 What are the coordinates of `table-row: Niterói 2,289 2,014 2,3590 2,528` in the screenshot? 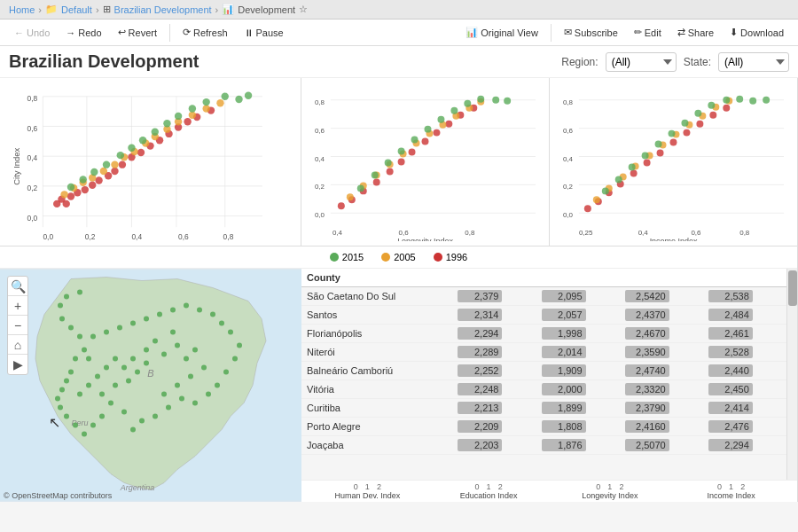 It's located at (544, 353).